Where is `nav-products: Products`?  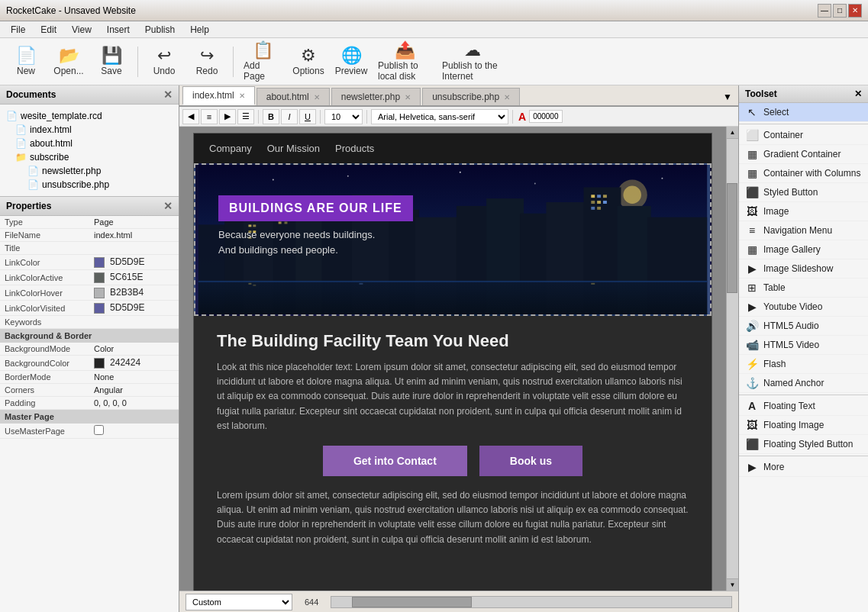 nav-products: Products is located at coordinates (354, 148).